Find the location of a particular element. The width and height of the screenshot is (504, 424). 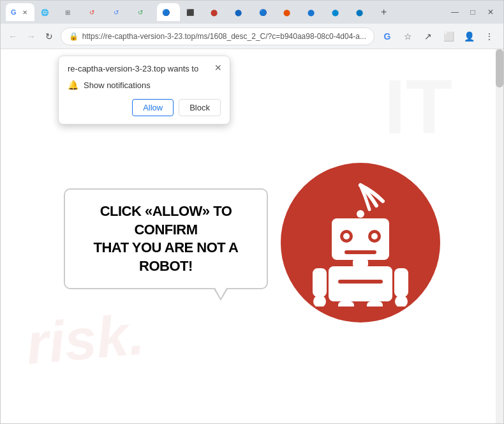

popup-description: Show notifications is located at coordinates (117, 86).